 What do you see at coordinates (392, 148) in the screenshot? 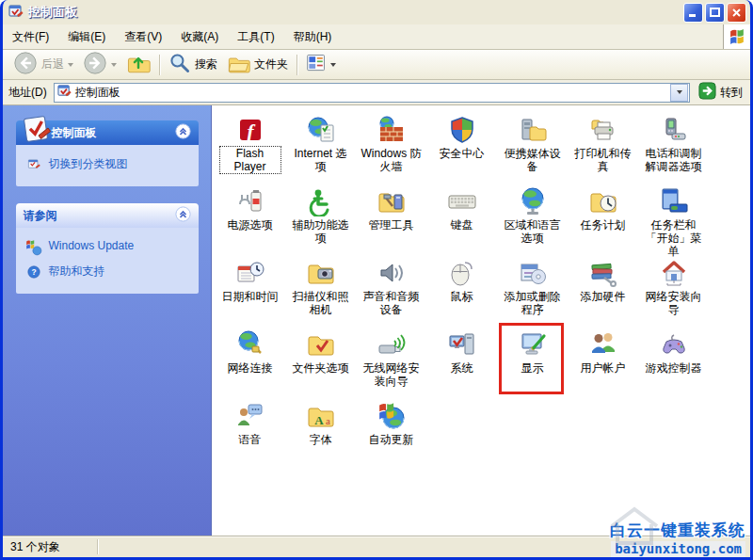
I see `cp-item-windows-firewall: Windows 防火墙` at bounding box center [392, 148].